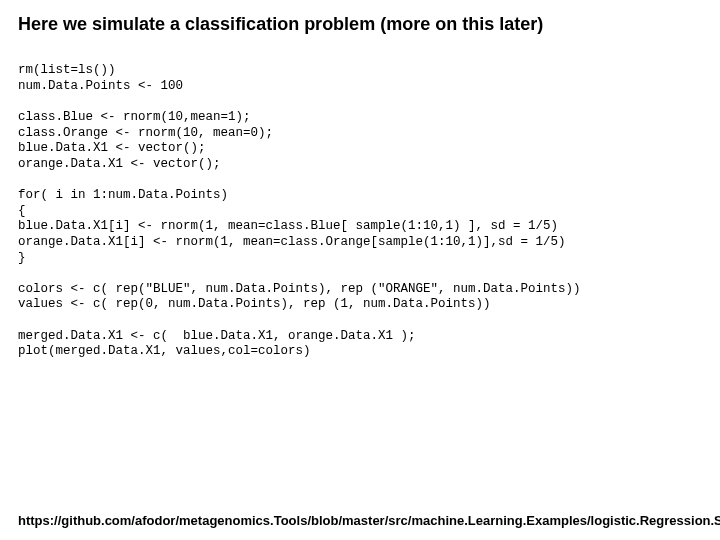  Describe the element at coordinates (146, 133) in the screenshot. I see `code-line: class.Orange <- rnorm(10, mean=0);` at that location.